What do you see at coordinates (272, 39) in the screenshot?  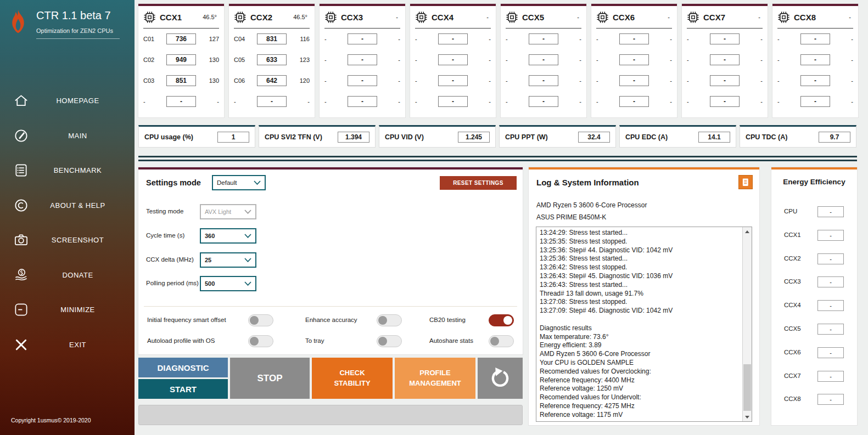 I see `ccx-core-row: C04831116` at bounding box center [272, 39].